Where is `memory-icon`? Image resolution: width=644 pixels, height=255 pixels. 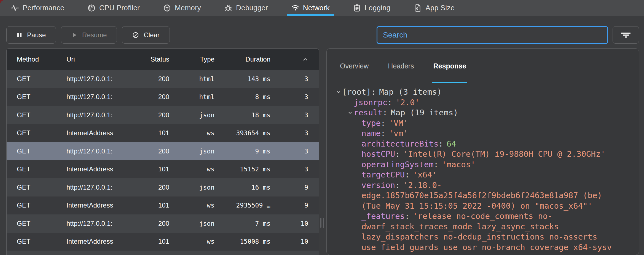 memory-icon is located at coordinates (167, 8).